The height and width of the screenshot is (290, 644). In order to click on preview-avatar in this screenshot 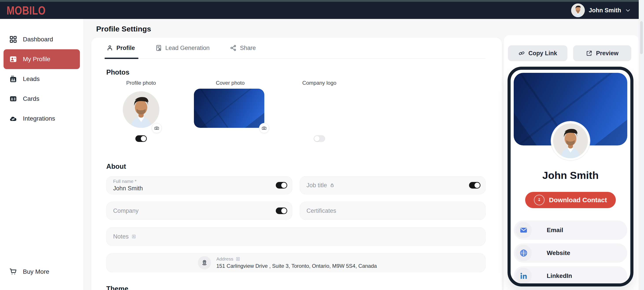, I will do `click(570, 141)`.